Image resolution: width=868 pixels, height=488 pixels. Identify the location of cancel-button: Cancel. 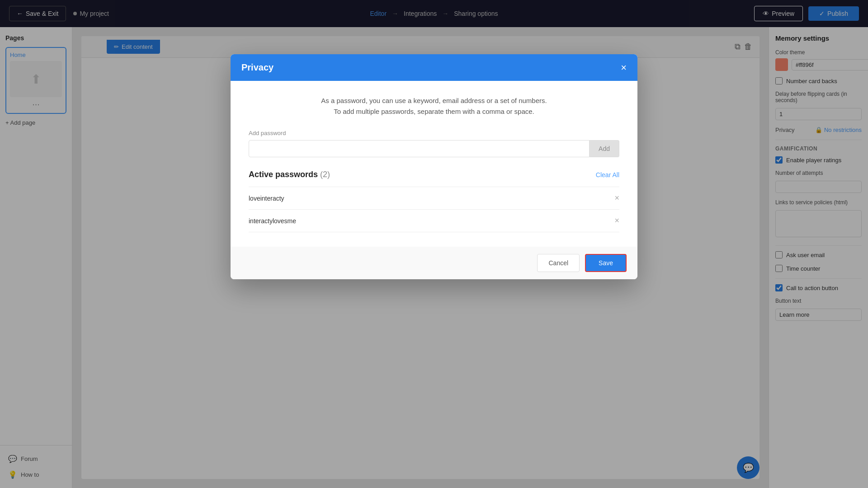
(558, 263).